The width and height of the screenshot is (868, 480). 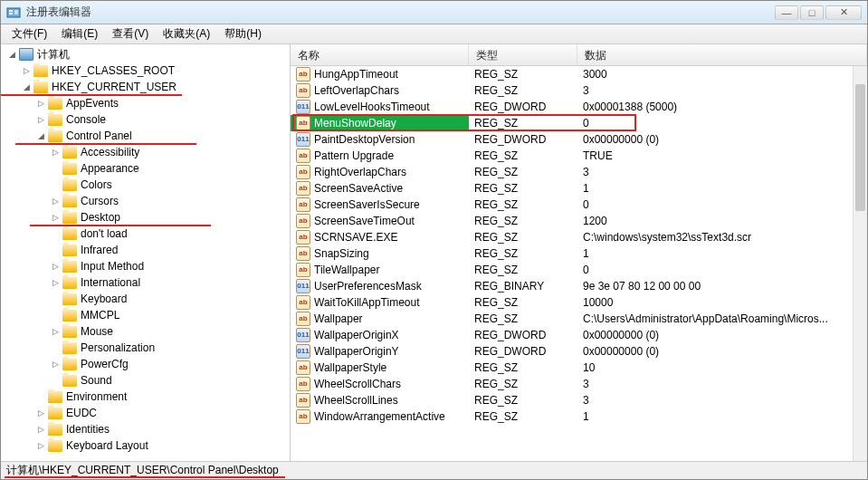 I want to click on value-row: 011WallpaperOriginYREG_DWORD0x00000000 (…, so click(x=579, y=351).